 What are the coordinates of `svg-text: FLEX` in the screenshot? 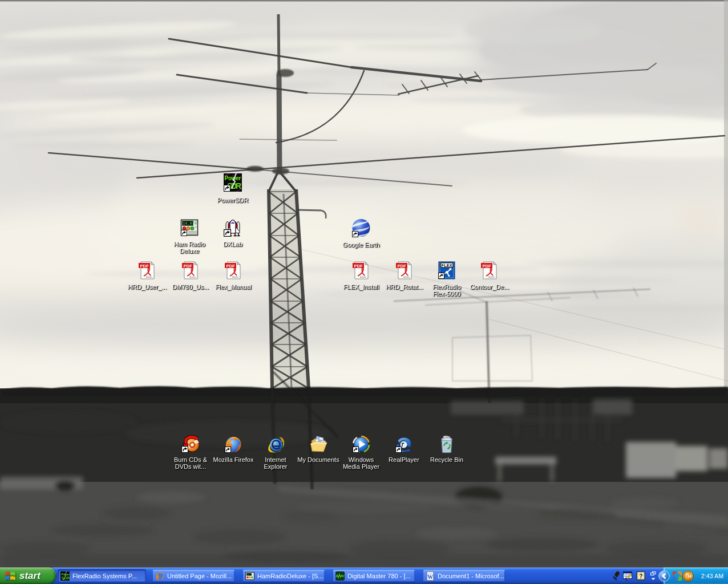 It's located at (447, 266).